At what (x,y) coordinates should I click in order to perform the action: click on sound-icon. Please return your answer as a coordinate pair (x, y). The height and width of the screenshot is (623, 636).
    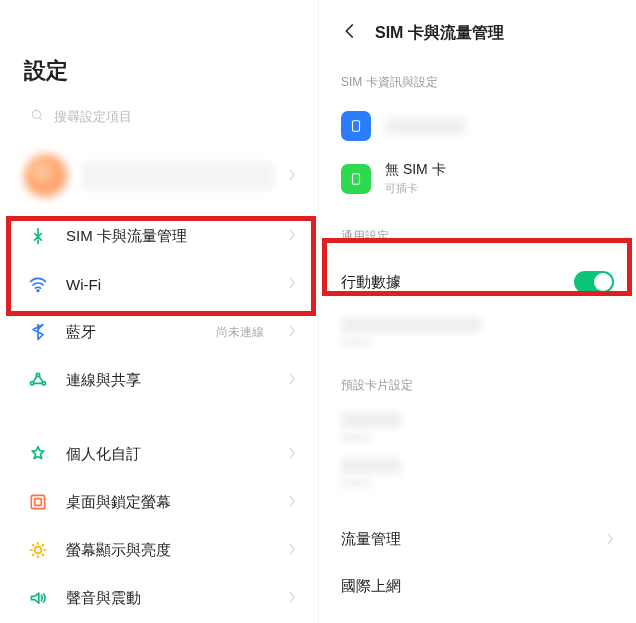
    Looking at the image, I should click on (38, 598).